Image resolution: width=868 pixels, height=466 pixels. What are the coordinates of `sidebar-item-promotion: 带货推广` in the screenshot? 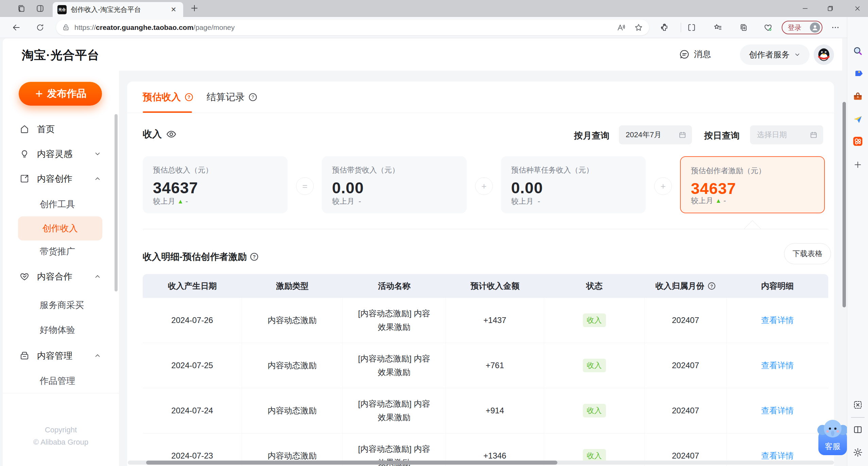 It's located at (57, 251).